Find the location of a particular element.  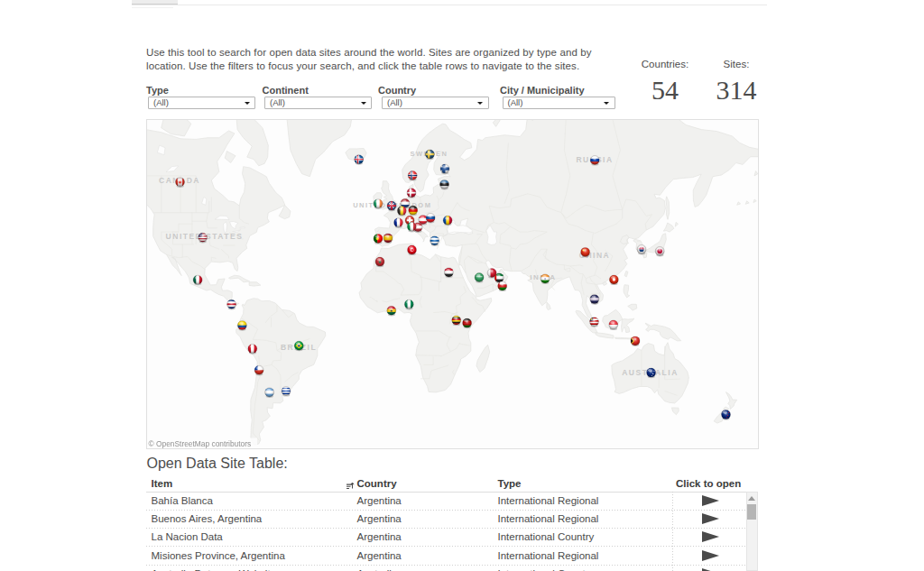

svg-text: © OpenStreetMap contributors is located at coordinates (200, 444).